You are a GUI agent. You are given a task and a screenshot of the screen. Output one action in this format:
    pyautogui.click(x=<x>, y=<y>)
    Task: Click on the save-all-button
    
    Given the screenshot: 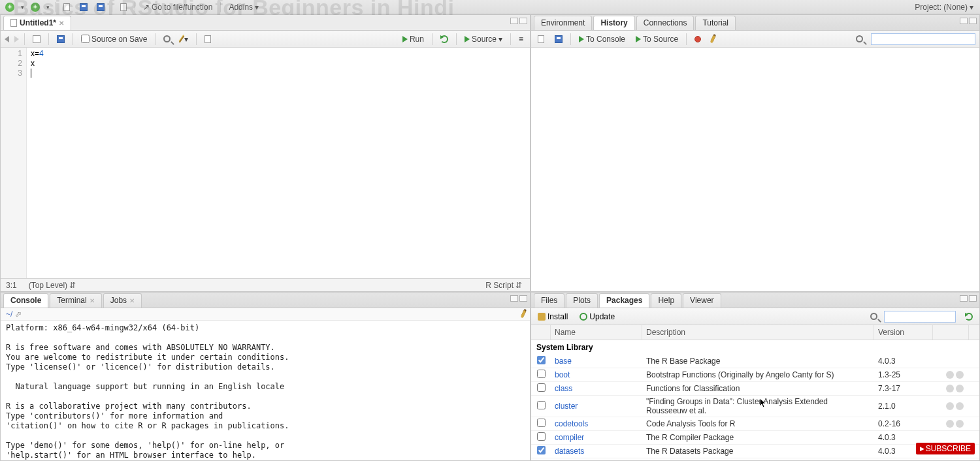 What is the action you would take?
    pyautogui.click(x=101, y=7)
    